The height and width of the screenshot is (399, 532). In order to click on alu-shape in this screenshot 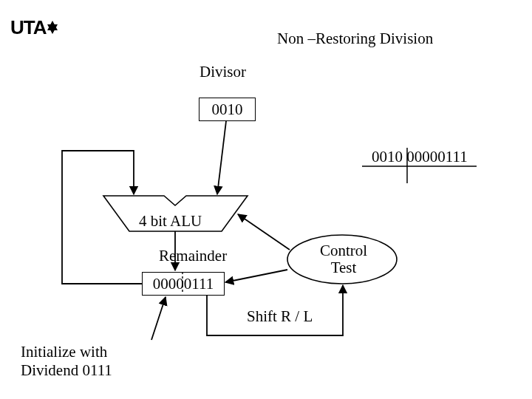, I will do `click(176, 214)`.